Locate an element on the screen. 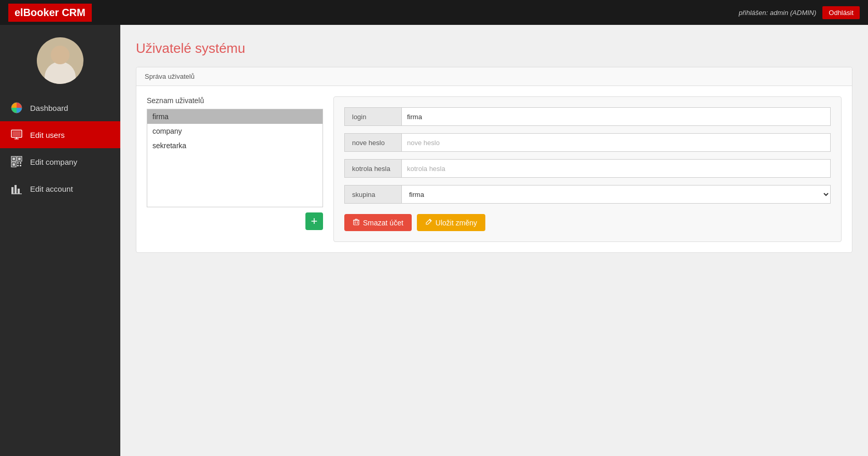  login-input is located at coordinates (616, 117).